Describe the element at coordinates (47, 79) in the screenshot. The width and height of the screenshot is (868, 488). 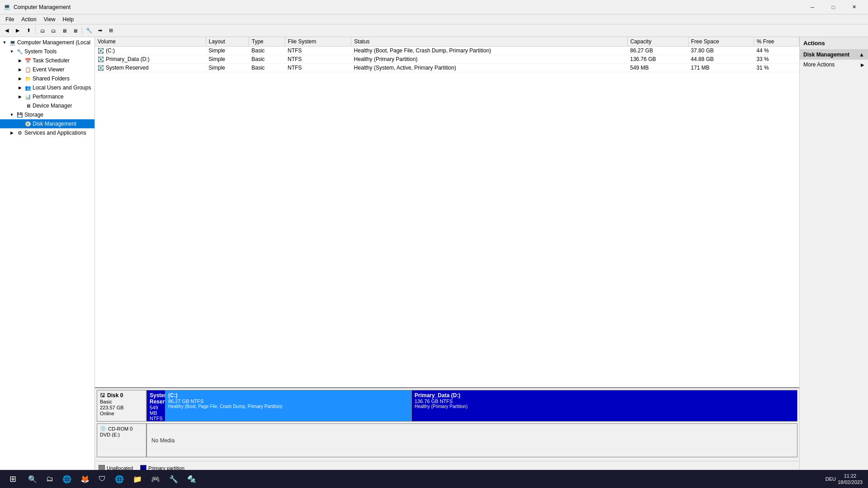
I see `sidebar-item-shared-folders: ▶ 📁 Shared Folders` at that location.